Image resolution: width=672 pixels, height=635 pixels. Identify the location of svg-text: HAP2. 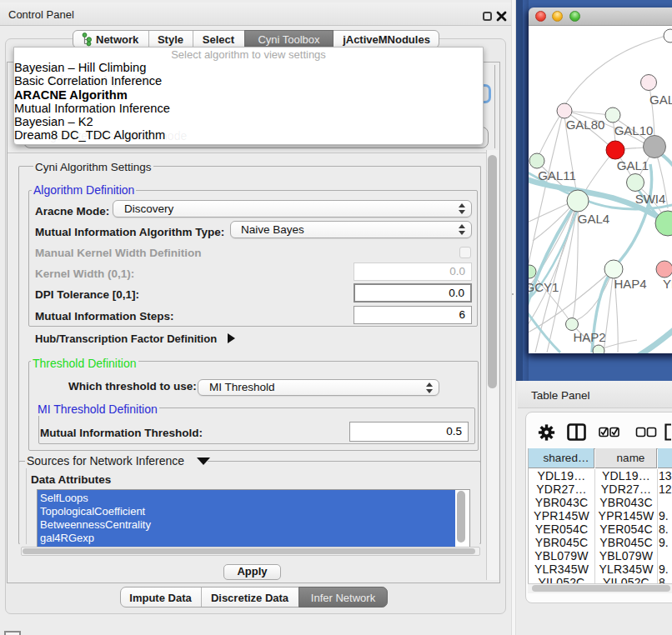
(589, 337).